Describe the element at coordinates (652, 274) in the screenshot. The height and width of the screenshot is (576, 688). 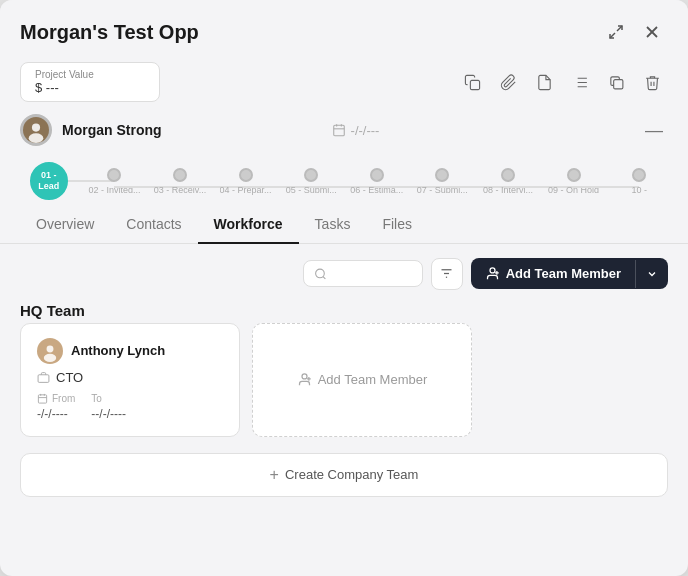
I see `chevron-down-icon` at that location.